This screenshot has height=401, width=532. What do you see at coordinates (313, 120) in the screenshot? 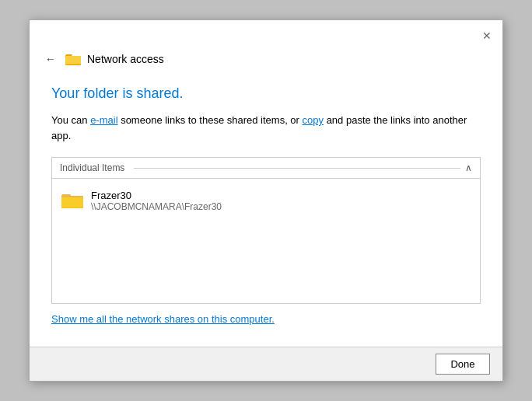
I see `copy-link: copy` at bounding box center [313, 120].